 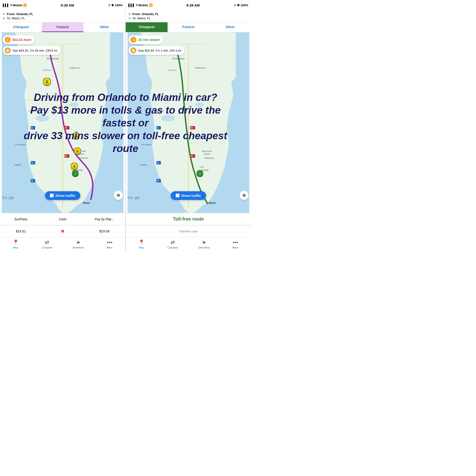 What do you see at coordinates (235, 244) in the screenshot?
I see `nav-more-right: ••• More` at bounding box center [235, 244].